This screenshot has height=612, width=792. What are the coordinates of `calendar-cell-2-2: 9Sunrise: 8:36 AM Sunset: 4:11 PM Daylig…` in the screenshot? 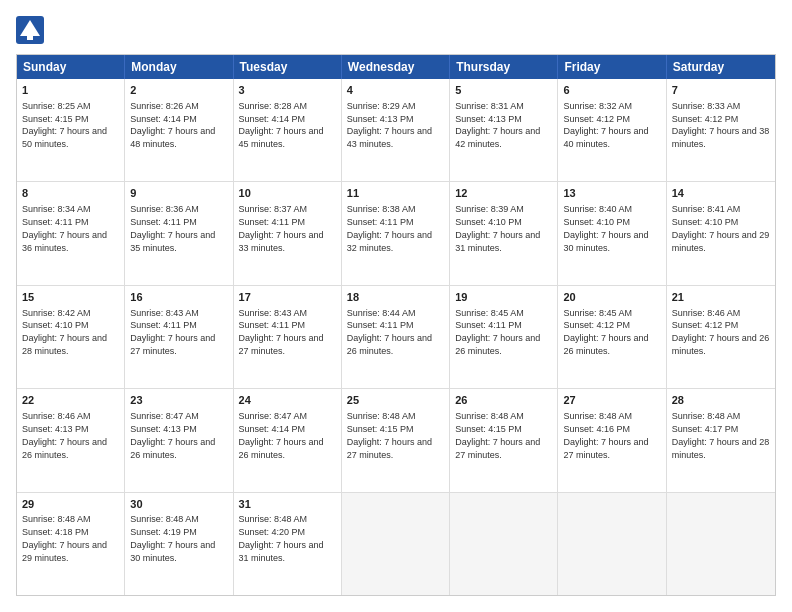 It's located at (179, 233).